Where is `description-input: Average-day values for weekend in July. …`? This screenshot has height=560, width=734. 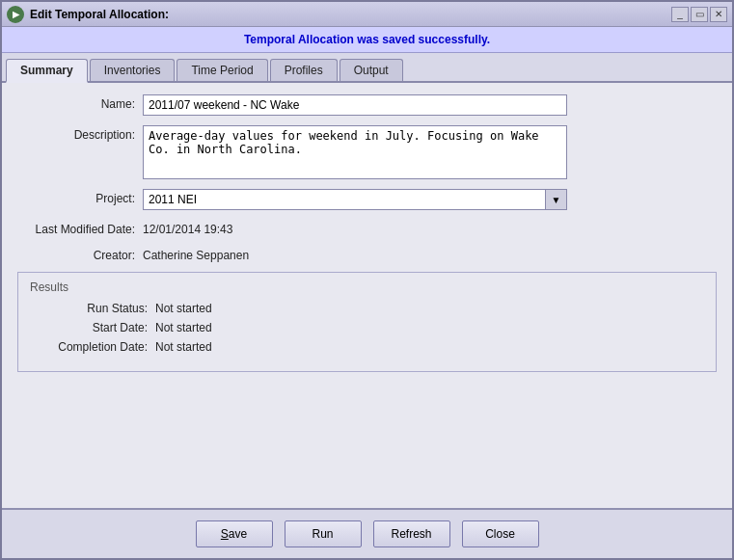
description-input: Average-day values for weekend in July. … is located at coordinates (355, 152).